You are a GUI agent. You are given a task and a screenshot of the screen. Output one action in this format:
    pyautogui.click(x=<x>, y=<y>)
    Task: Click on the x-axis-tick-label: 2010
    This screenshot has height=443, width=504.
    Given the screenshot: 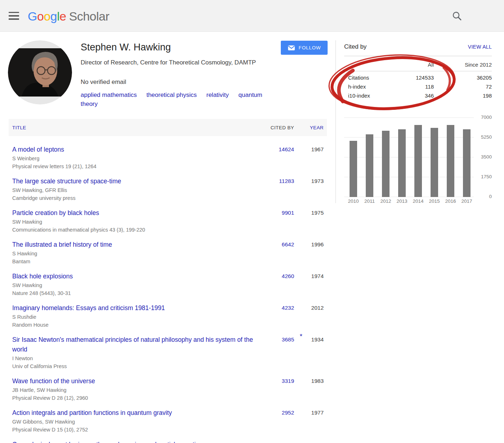 What is the action you would take?
    pyautogui.click(x=354, y=201)
    